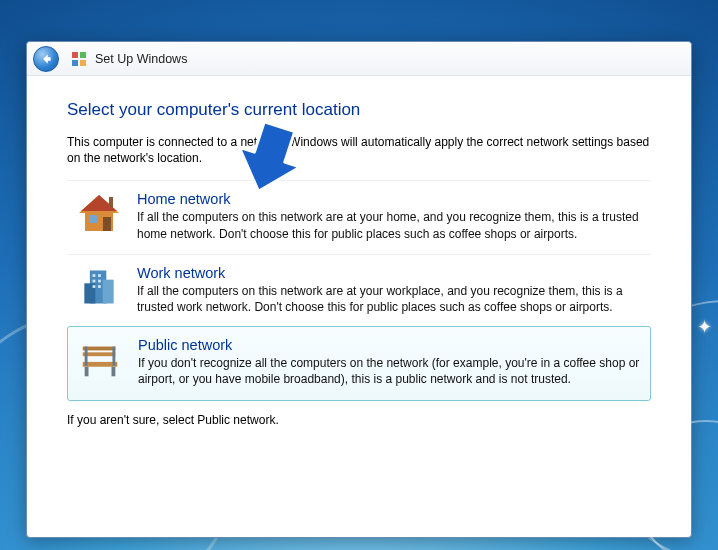  I want to click on house-icon, so click(99, 215).